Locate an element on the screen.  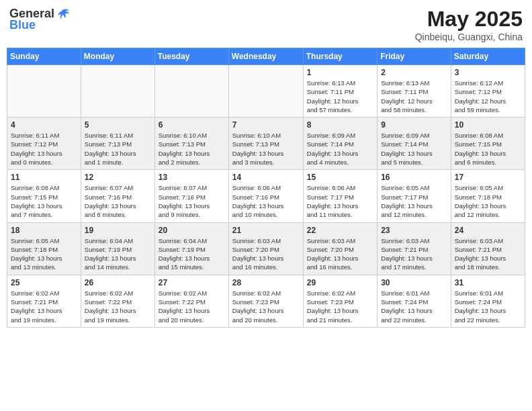
weekday-header-thursday: Thursday is located at coordinates (340, 56).